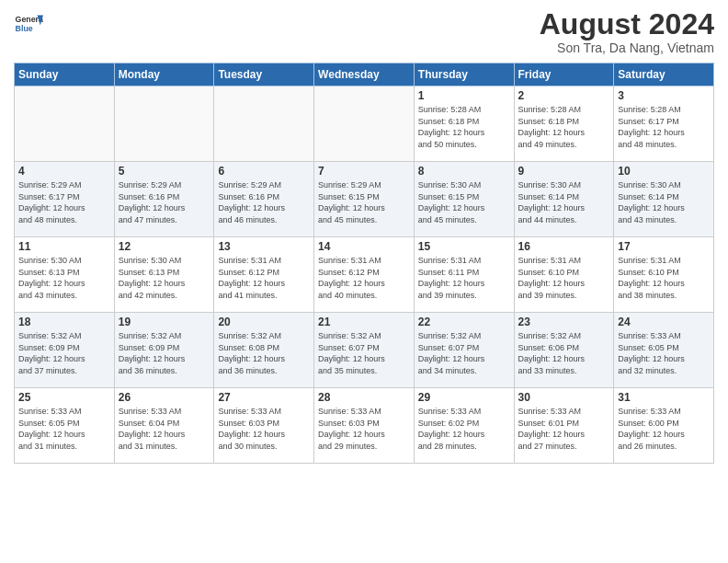 The image size is (728, 563). What do you see at coordinates (564, 96) in the screenshot?
I see `day-number: 2` at bounding box center [564, 96].